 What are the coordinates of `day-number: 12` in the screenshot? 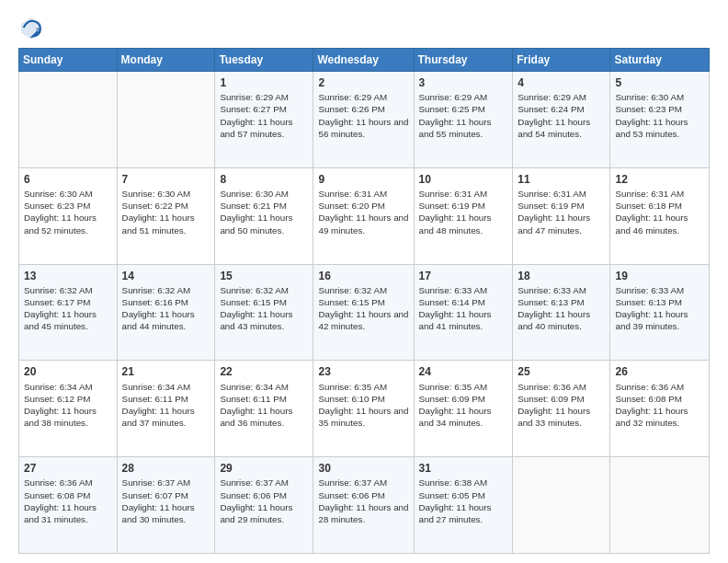 It's located at (660, 179).